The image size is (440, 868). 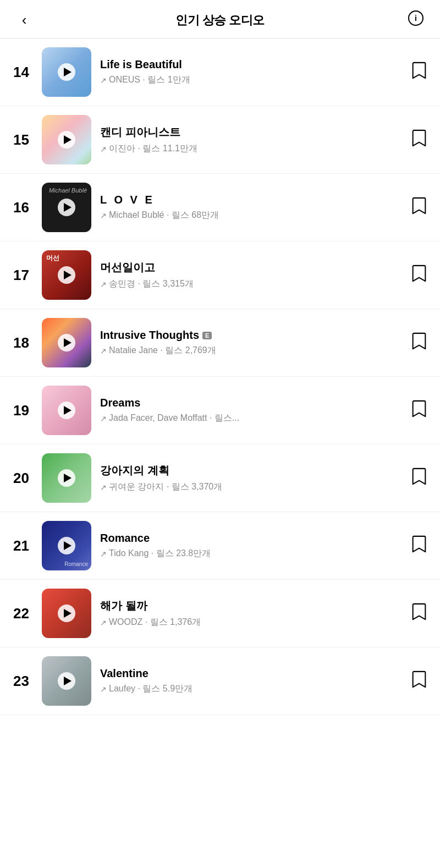 What do you see at coordinates (23, 681) in the screenshot?
I see `track-rank: 23` at bounding box center [23, 681].